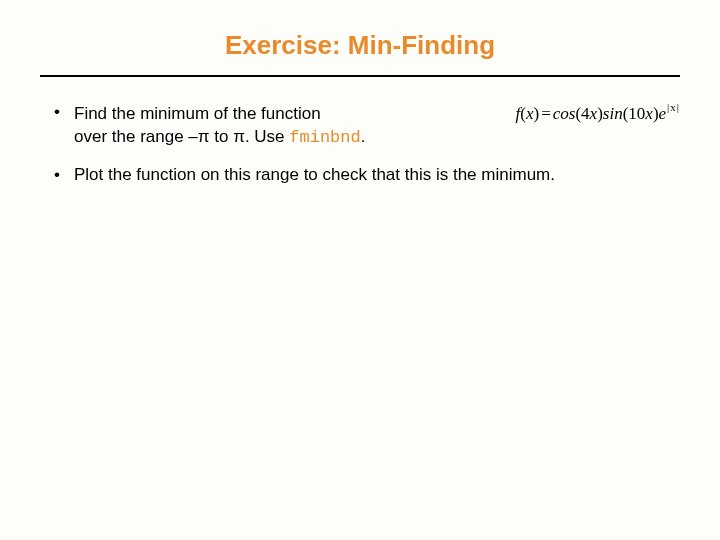 This screenshot has width=720, height=540. Describe the element at coordinates (360, 48) in the screenshot. I see `slide-title: Exercise: Min-Finding` at that location.